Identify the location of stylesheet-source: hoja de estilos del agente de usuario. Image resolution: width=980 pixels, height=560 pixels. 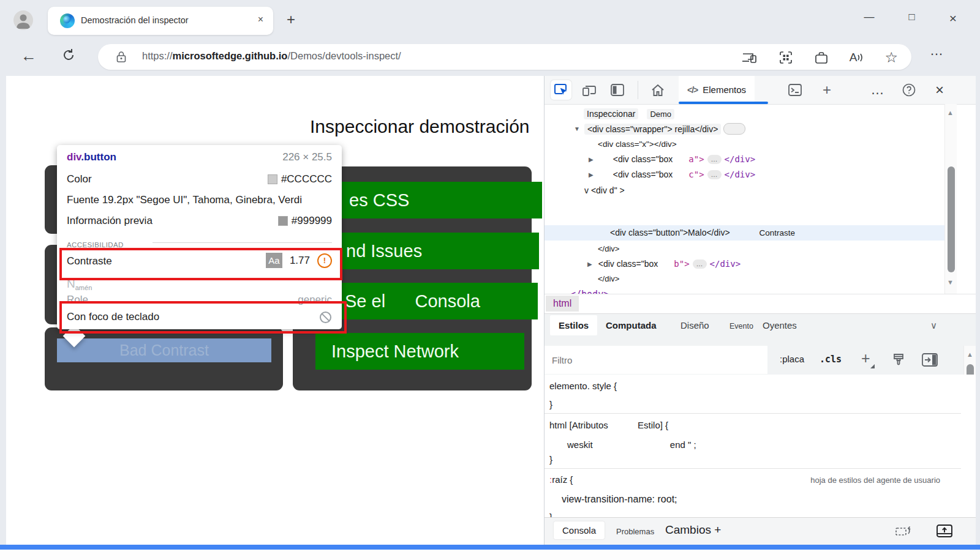
(875, 480).